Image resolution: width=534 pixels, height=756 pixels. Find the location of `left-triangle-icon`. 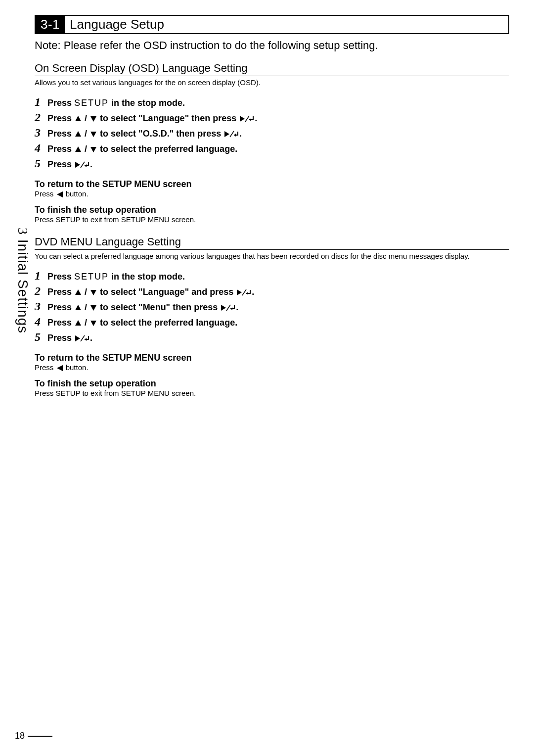

left-triangle-icon is located at coordinates (60, 194).